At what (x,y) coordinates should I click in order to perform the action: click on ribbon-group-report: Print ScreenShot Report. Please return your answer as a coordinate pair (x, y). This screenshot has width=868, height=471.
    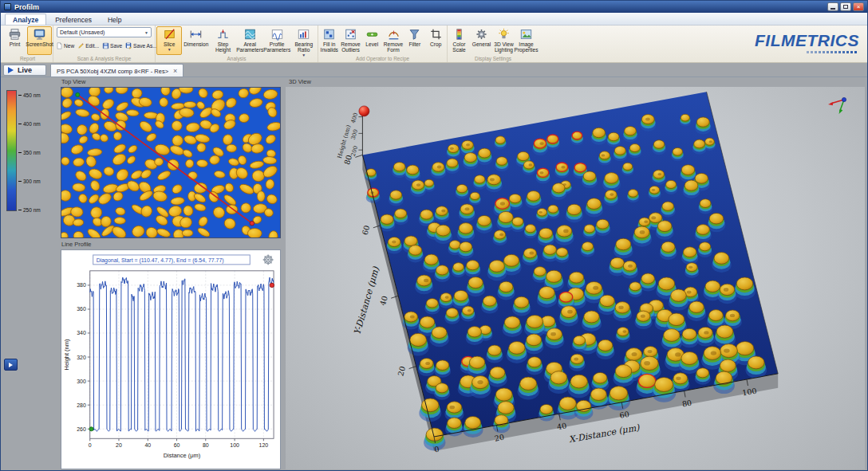
    Looking at the image, I should click on (28, 44).